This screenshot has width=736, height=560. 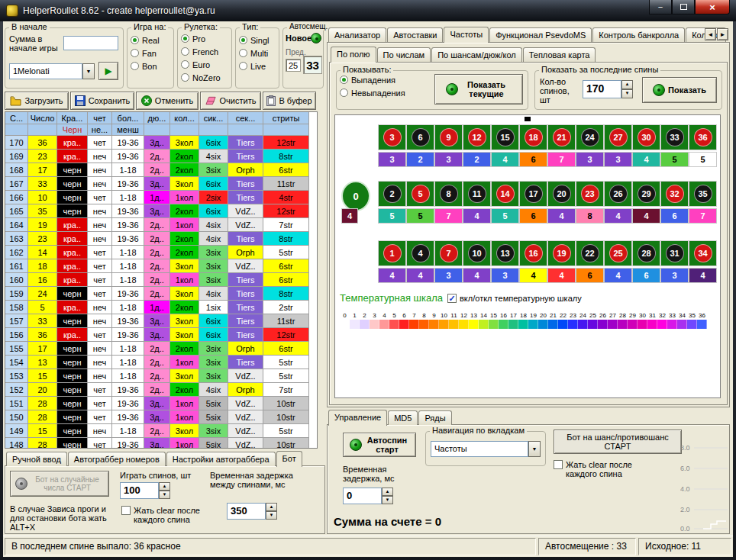 I want to click on copy-buffer-button: В буфер, so click(x=289, y=101).